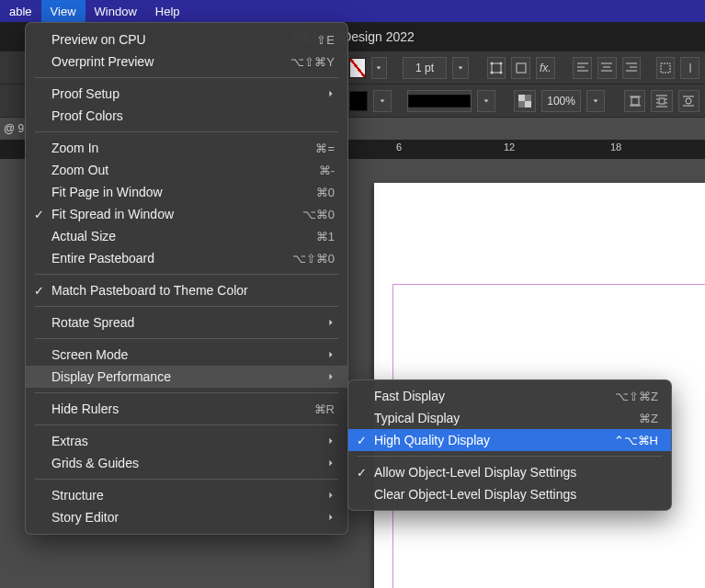 Image resolution: width=705 pixels, height=588 pixels. What do you see at coordinates (524, 101) in the screenshot?
I see `opacity-icon` at bounding box center [524, 101].